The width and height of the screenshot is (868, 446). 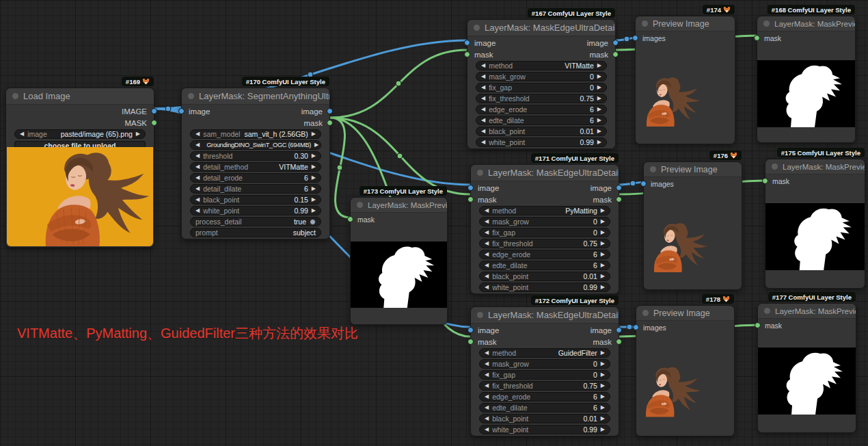 I want to click on widget-detail-dilate: ◀ detail_dilate 6 ▶, so click(x=256, y=189).